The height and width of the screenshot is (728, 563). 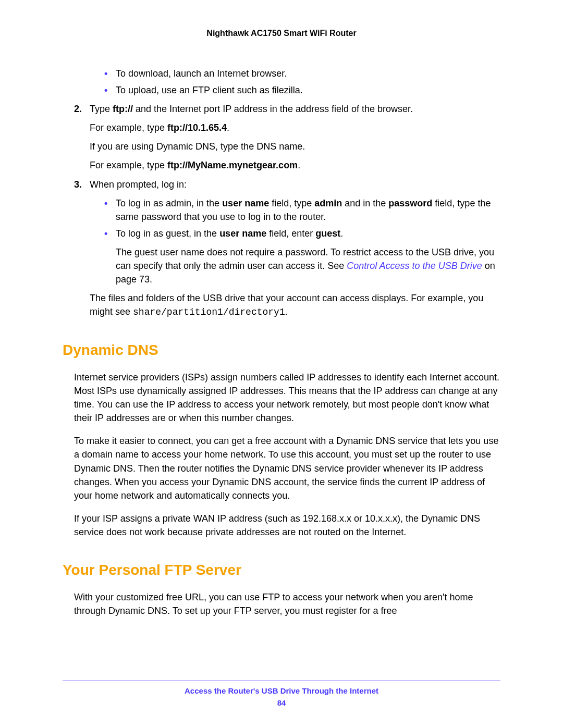 What do you see at coordinates (282, 165) in the screenshot?
I see `step-2-example-2: For example, type ftp://MyName.mynetgear…` at bounding box center [282, 165].